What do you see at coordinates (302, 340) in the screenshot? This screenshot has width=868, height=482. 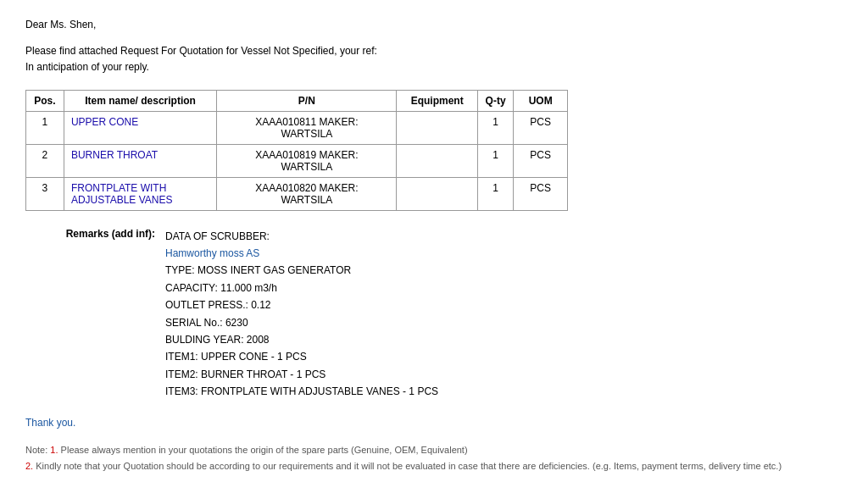 I see `remarks-line-6: BULDING YEAR: 2008` at bounding box center [302, 340].